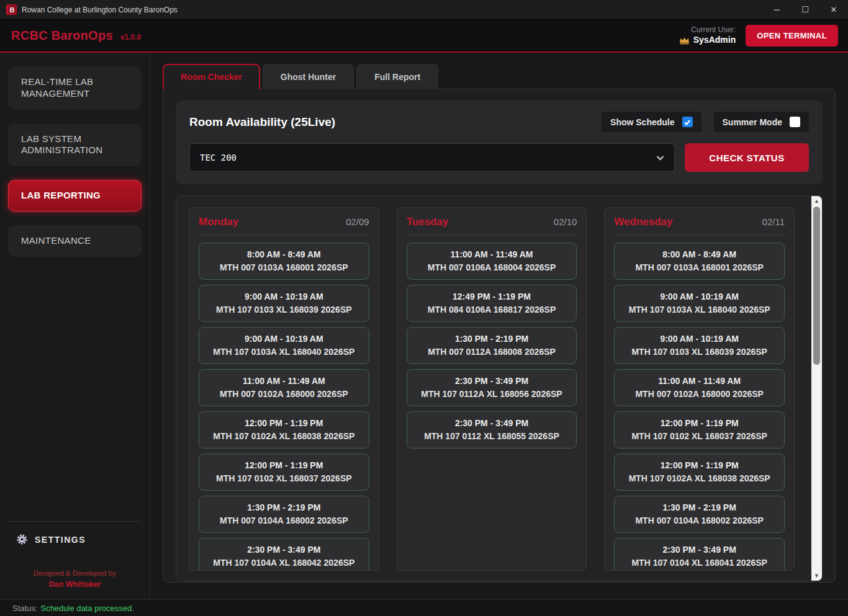  Describe the element at coordinates (428, 222) in the screenshot. I see `day-name-label: Tuesday` at that location.